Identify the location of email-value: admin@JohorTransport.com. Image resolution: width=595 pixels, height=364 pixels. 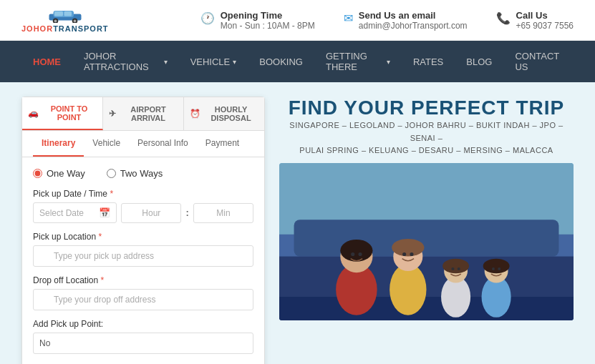
(413, 26).